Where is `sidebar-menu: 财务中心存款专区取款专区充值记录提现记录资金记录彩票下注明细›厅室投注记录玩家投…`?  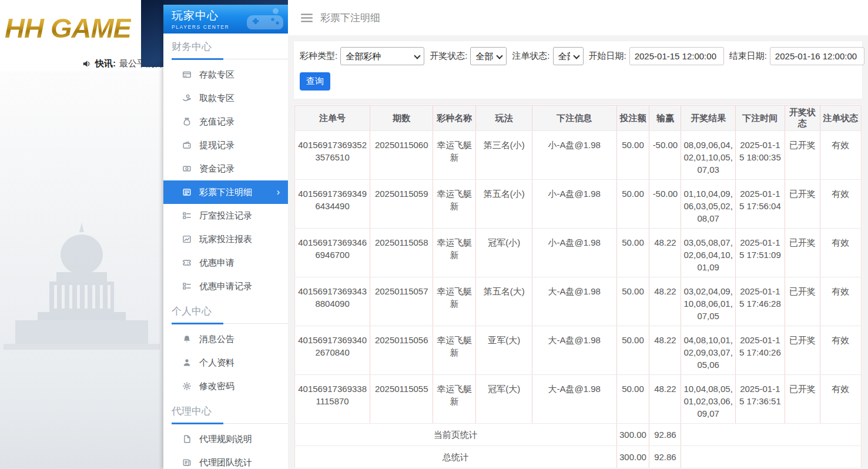
sidebar-menu: 财务中心存款专区取款专区充值记录提现记录资金记录彩票下注明细›厅室投注记录玩家投… is located at coordinates (226, 252).